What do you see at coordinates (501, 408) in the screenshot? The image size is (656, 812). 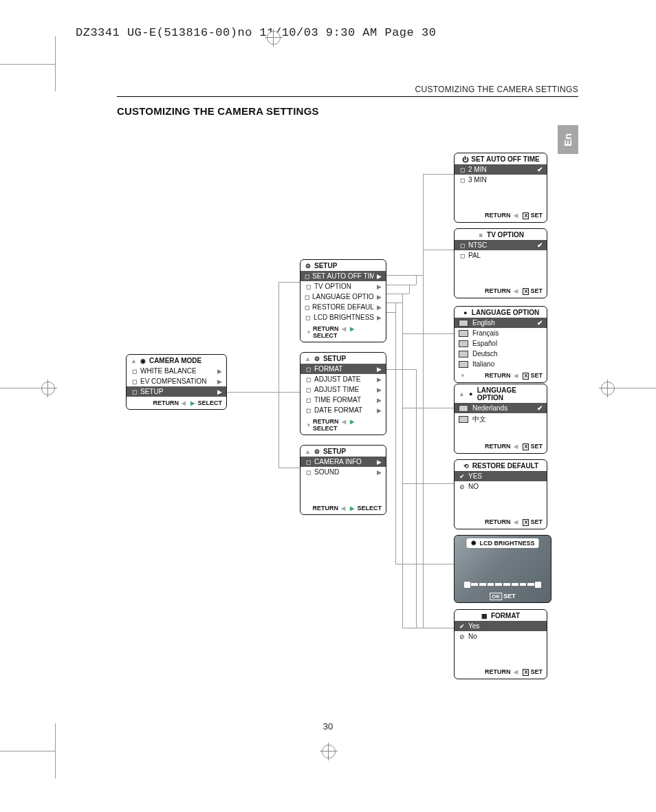 I see `list-item: Nederlands✔` at bounding box center [501, 408].